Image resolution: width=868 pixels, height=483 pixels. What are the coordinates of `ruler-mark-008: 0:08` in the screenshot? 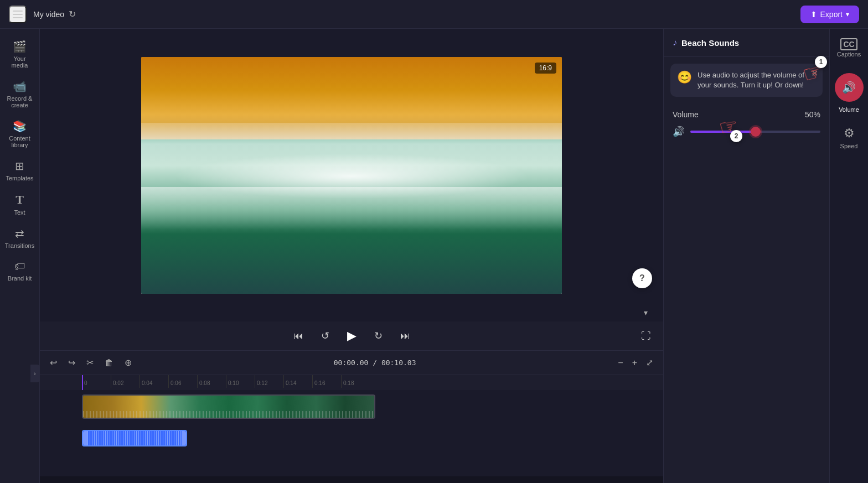 It's located at (211, 382).